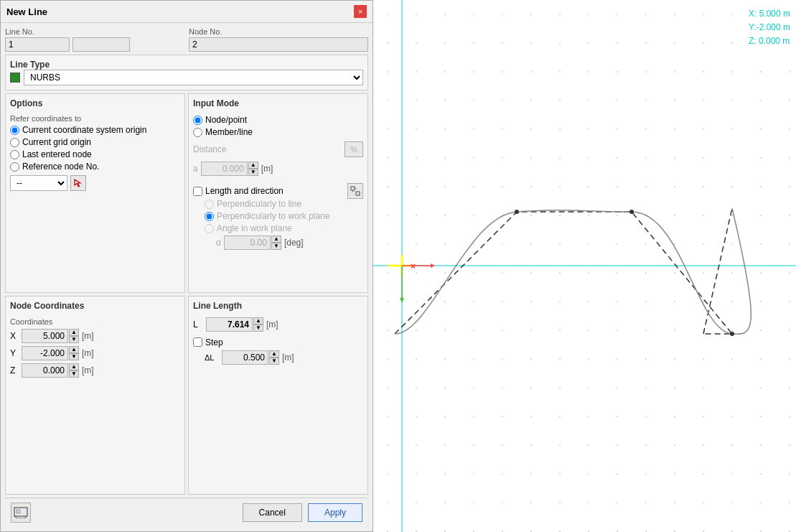  What do you see at coordinates (210, 228) in the screenshot?
I see `radio-angle` at bounding box center [210, 228].